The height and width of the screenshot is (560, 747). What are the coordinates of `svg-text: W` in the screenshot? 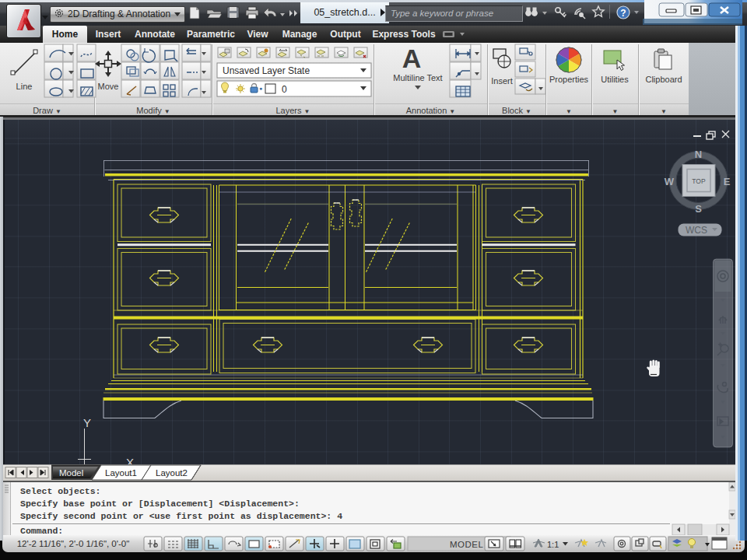 It's located at (669, 182).